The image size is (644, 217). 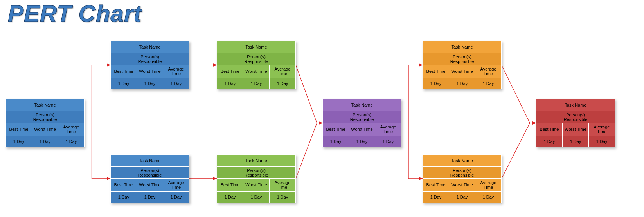 What do you see at coordinates (256, 65) in the screenshot?
I see `task-node-n4: Task NamePerson(s)ResponsibleBest TimeWo…` at bounding box center [256, 65].